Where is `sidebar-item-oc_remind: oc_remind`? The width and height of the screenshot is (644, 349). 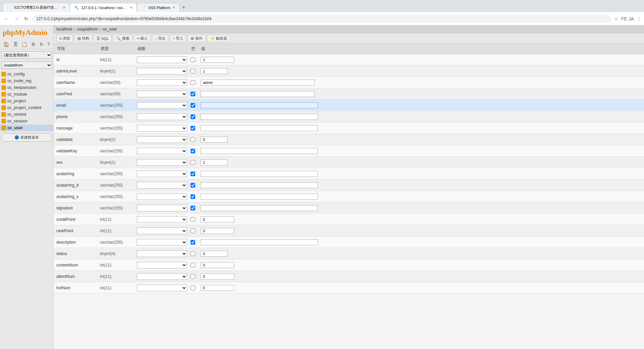 sidebar-item-oc_remind: oc_remind is located at coordinates (27, 114).